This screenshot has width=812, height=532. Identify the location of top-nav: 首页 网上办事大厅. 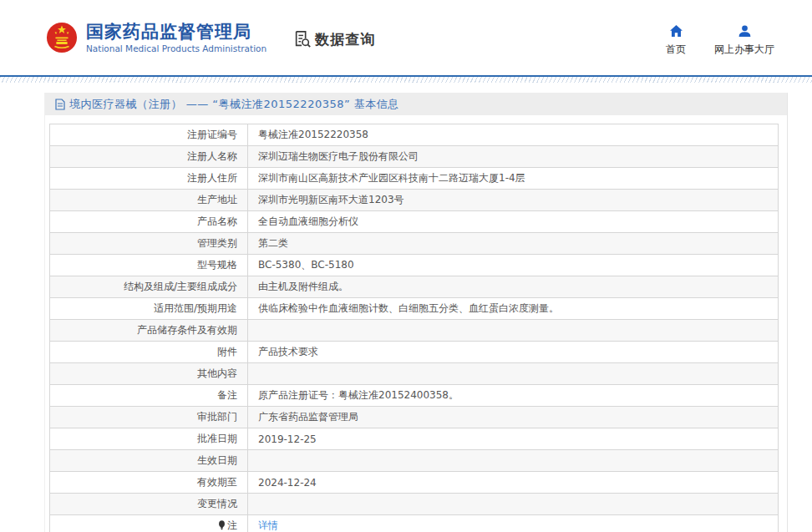
(720, 40).